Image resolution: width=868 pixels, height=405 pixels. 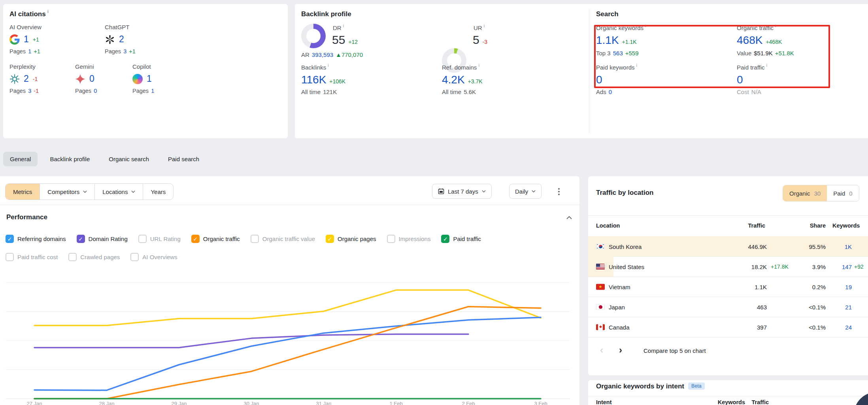 I want to click on google-icon, so click(x=15, y=40).